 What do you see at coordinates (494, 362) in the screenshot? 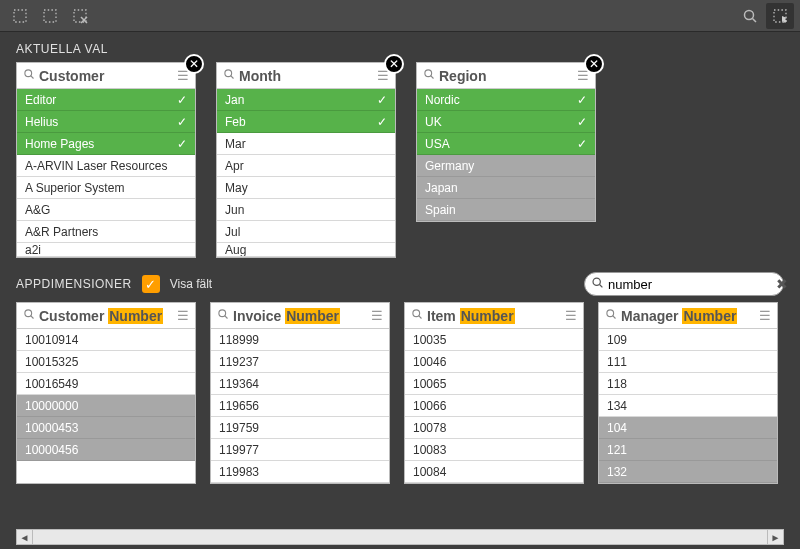
I see `list-item: 10046` at bounding box center [494, 362].